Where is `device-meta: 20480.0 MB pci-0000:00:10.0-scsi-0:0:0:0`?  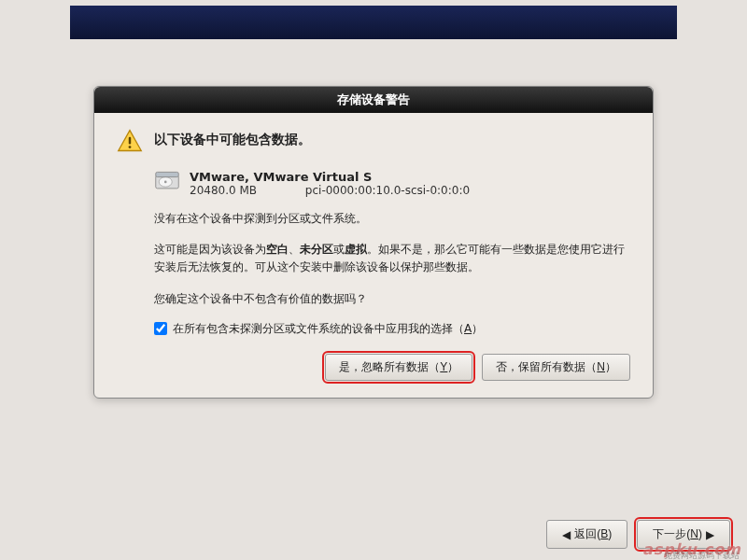
device-meta: 20480.0 MB pci-0000:00:10.0-scsi-0:0:0:0 is located at coordinates (330, 190).